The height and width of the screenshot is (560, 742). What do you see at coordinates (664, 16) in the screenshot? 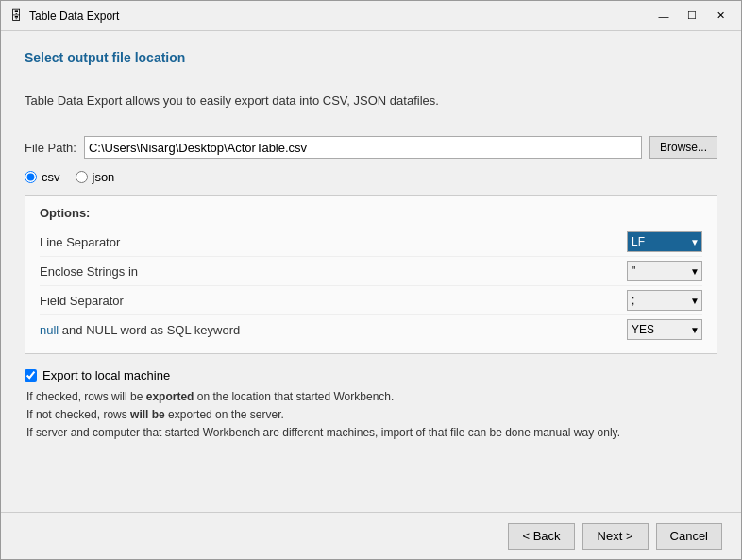
I see `minimize-button: —` at bounding box center [664, 16].